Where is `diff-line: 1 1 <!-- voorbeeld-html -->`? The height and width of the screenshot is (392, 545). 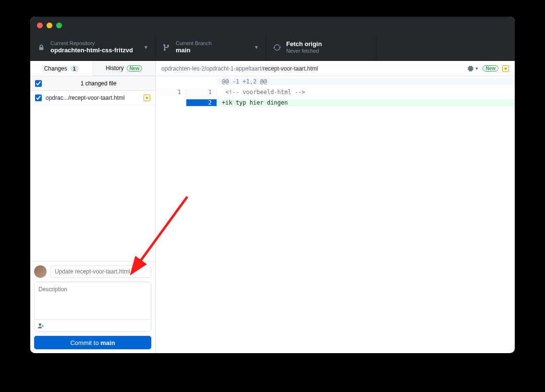
diff-line: 1 1 <!-- voorbeeld-html --> is located at coordinates (335, 92).